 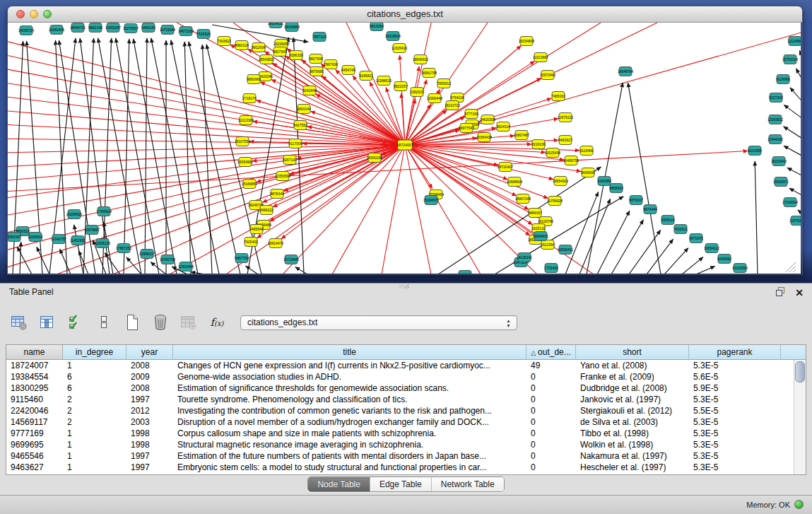 What do you see at coordinates (280, 52) in the screenshot?
I see `graph-node-label: 9827505` at bounding box center [280, 52].